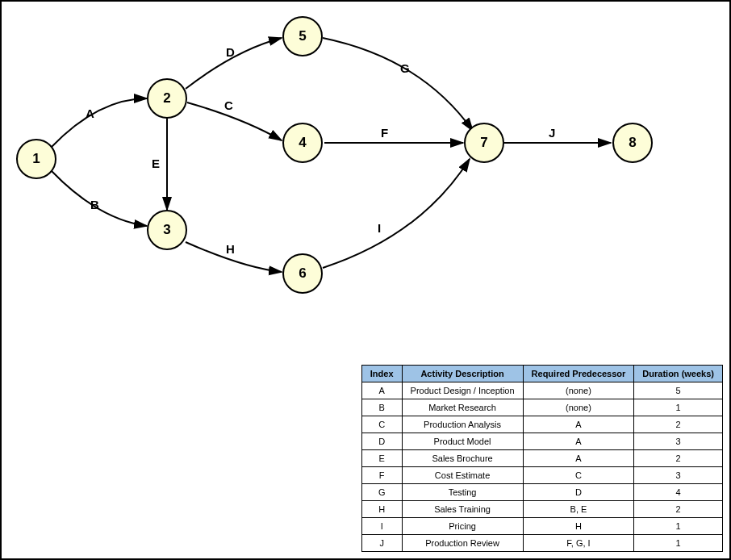 The image size is (731, 560). What do you see at coordinates (484, 143) in the screenshot?
I see `node-7: 7` at bounding box center [484, 143].